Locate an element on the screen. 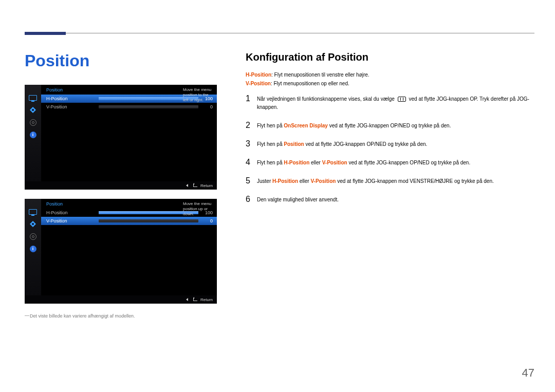 Image resolution: width=555 pixels, height=392 pixels. step-text: Flyt hen på H-Position eller V-Position … is located at coordinates (396, 162).